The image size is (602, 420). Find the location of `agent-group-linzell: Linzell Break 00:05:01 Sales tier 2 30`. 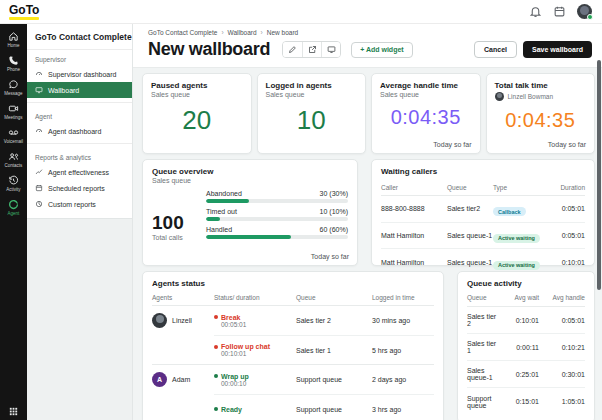

agent-group-linzell: Linzell Break 00:05:01 Sales tier 2 30 is located at coordinates (293, 335).